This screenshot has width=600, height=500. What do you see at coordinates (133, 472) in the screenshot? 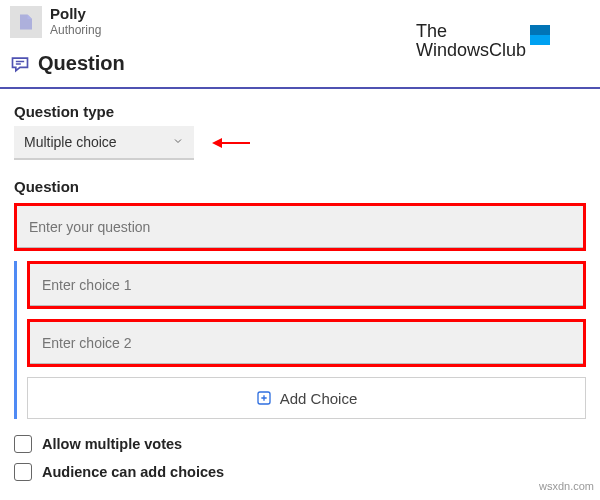
I see `audience-can-add-label: Audience can add choices` at bounding box center [133, 472].